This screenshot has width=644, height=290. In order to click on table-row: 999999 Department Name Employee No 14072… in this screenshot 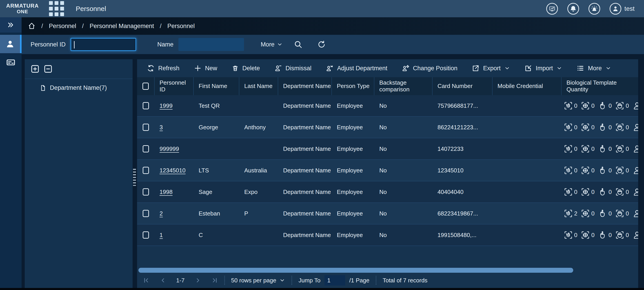, I will do `click(388, 149)`.